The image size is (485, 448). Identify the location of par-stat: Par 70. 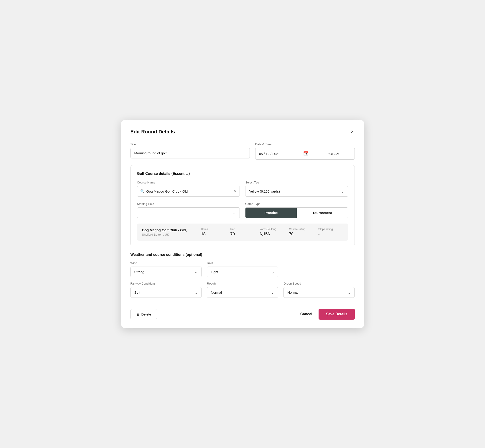
(241, 232).